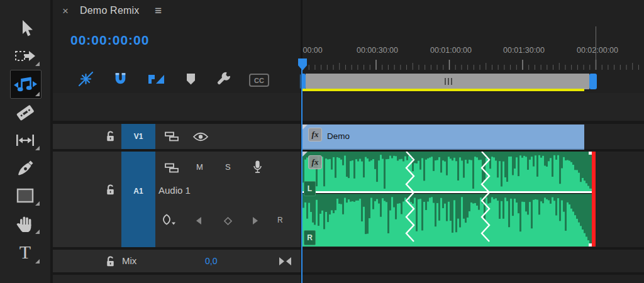  I want to click on audio-track-target-button: A1, so click(138, 199).